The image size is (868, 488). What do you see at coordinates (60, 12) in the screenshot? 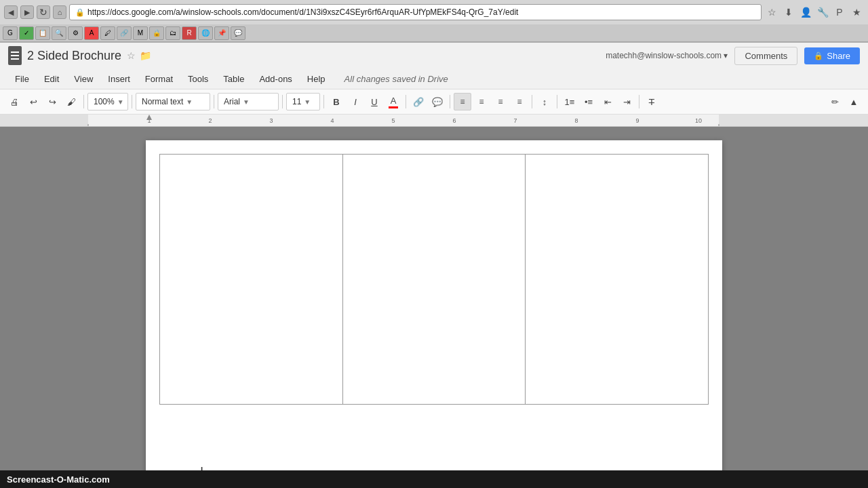
I see `home-button: ⌂` at bounding box center [60, 12].